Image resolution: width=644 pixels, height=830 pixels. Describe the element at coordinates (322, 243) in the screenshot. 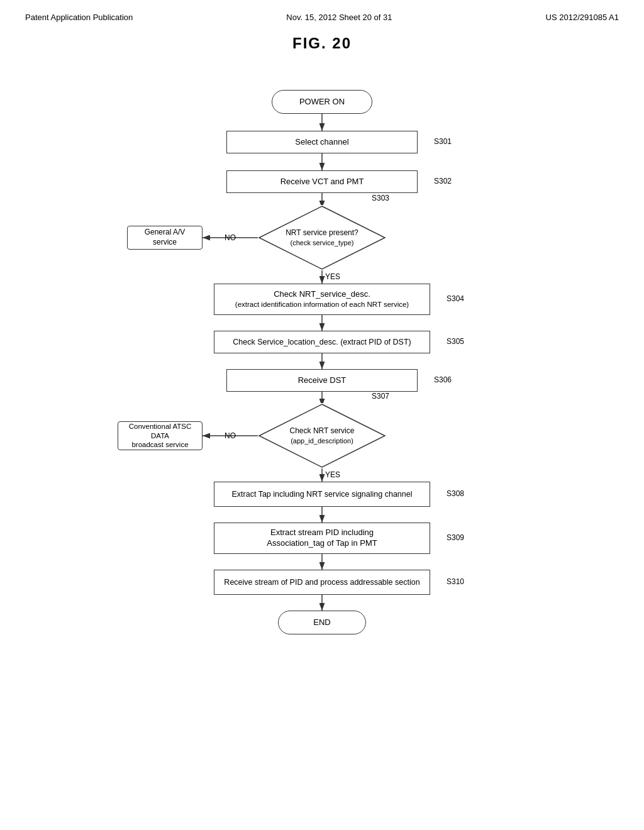

I see `nrt-service-text2: (check service_type)` at that location.